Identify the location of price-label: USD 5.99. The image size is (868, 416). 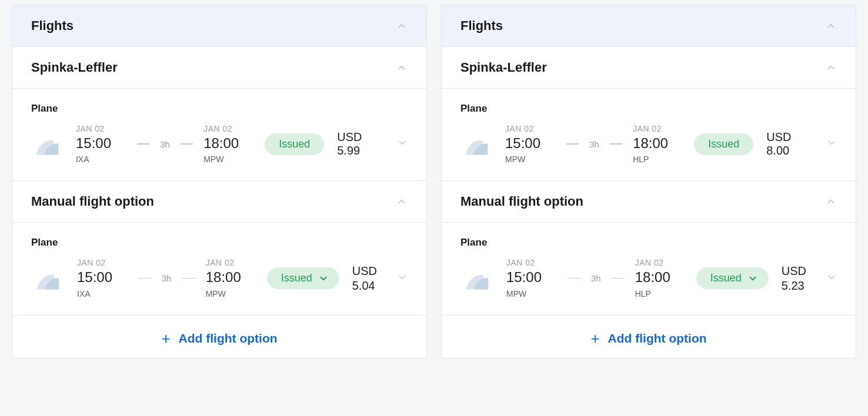
(362, 144).